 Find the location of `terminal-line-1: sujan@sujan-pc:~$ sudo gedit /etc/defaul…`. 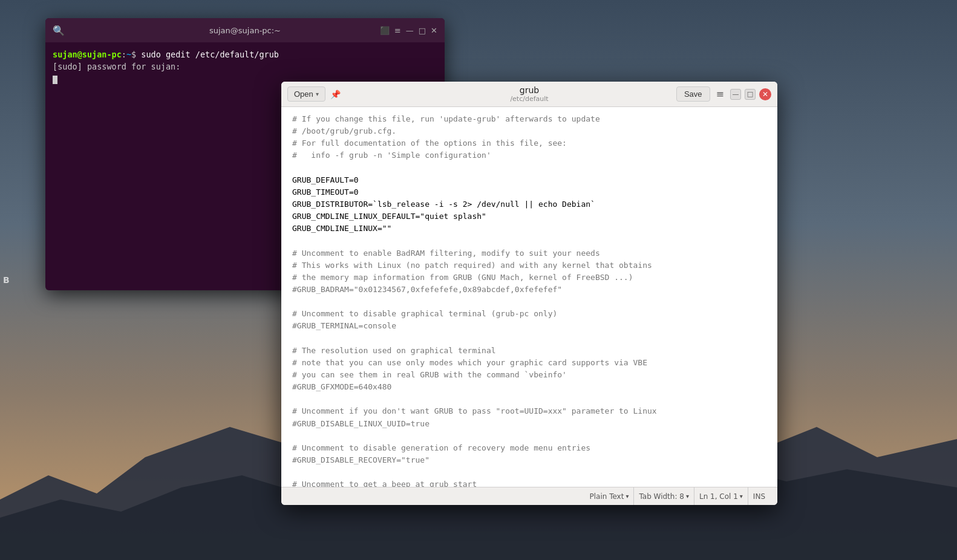

terminal-line-1: sujan@sujan-pc:~$ sudo gedit /etc/defaul… is located at coordinates (245, 54).